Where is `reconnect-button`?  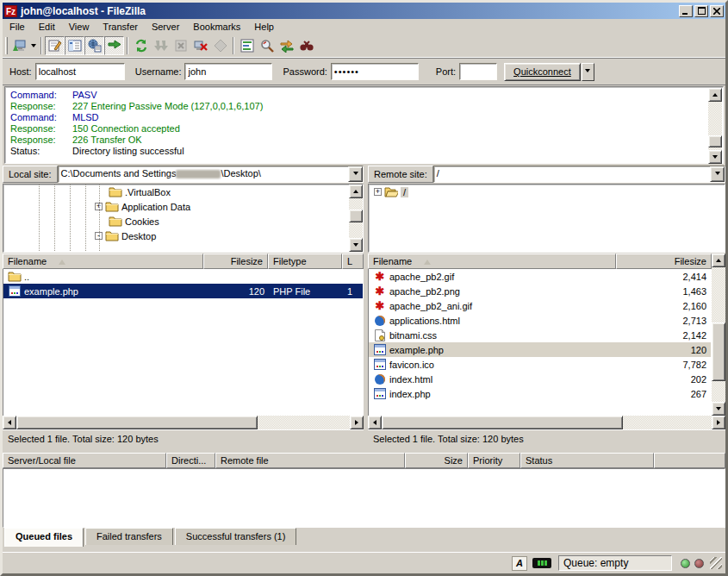
reconnect-button is located at coordinates (221, 46).